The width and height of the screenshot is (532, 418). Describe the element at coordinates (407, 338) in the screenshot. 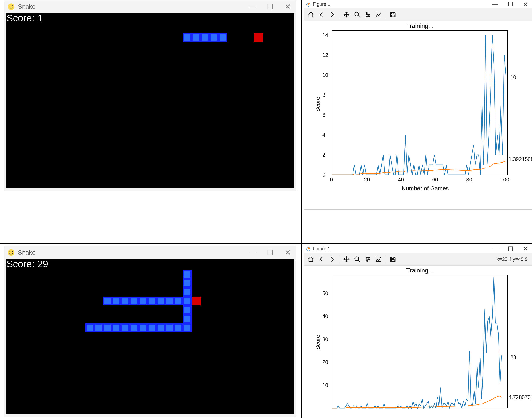

I see `chart-lines` at that location.